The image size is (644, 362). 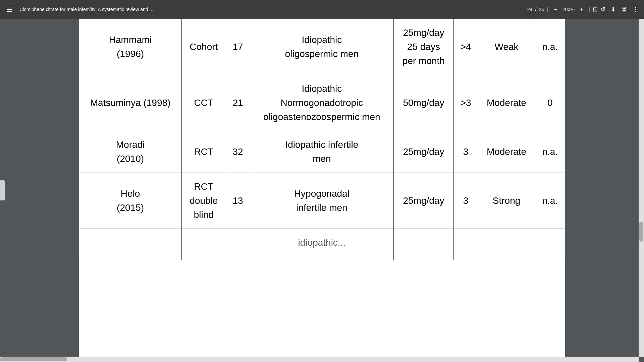 I want to click on cell-dose-partial, so click(x=424, y=245).